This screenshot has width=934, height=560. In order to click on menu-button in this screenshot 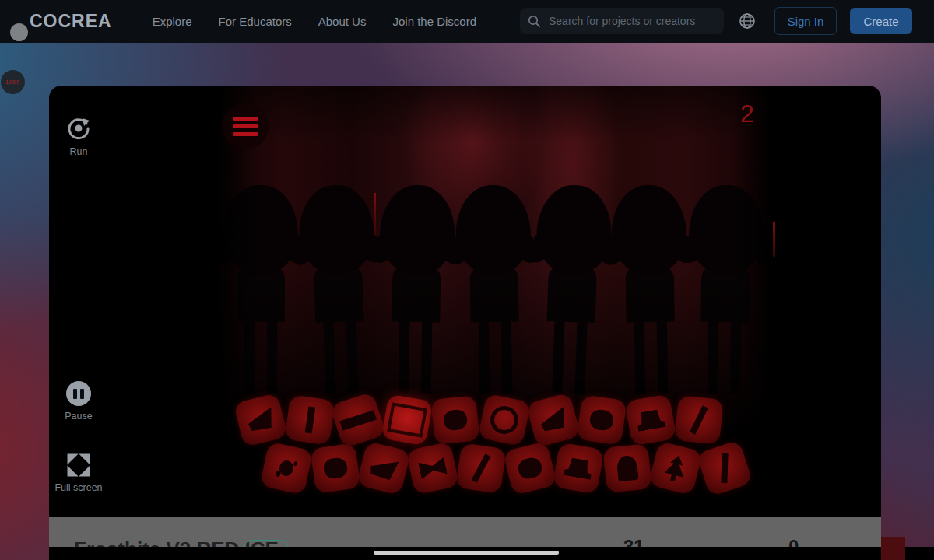, I will do `click(245, 126)`.